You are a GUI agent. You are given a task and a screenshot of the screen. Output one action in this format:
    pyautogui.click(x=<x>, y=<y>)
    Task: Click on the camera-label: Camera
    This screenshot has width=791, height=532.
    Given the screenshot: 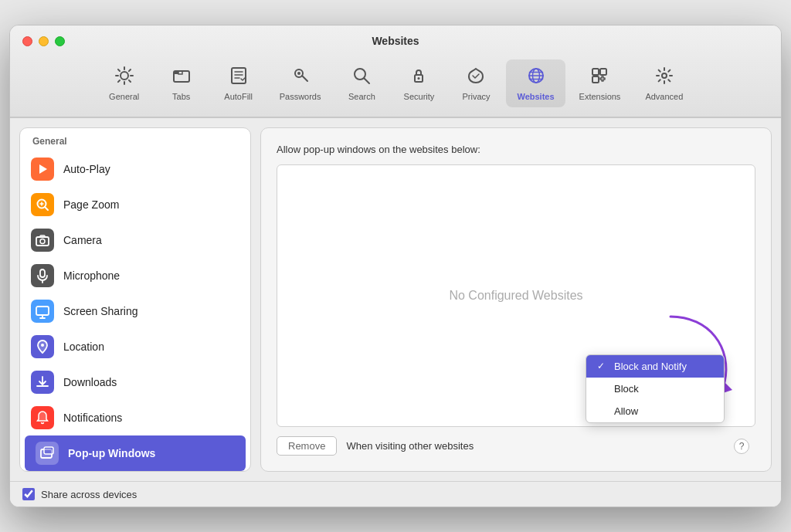 What is the action you would take?
    pyautogui.click(x=83, y=240)
    